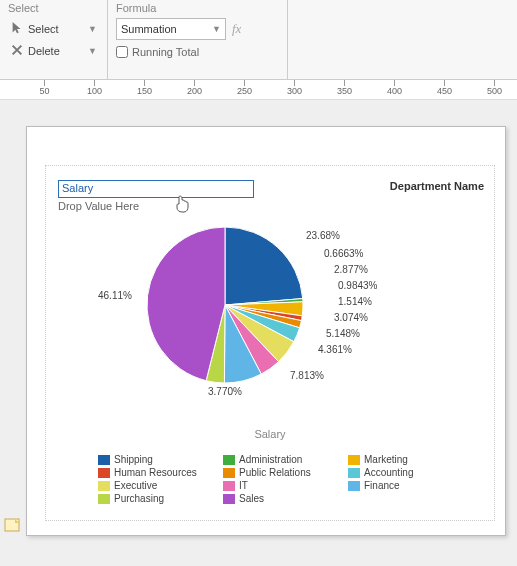  What do you see at coordinates (198, 40) in the screenshot?
I see `ribbon-group-formula: Formula Summation ▼ fx Running Total` at bounding box center [198, 40].